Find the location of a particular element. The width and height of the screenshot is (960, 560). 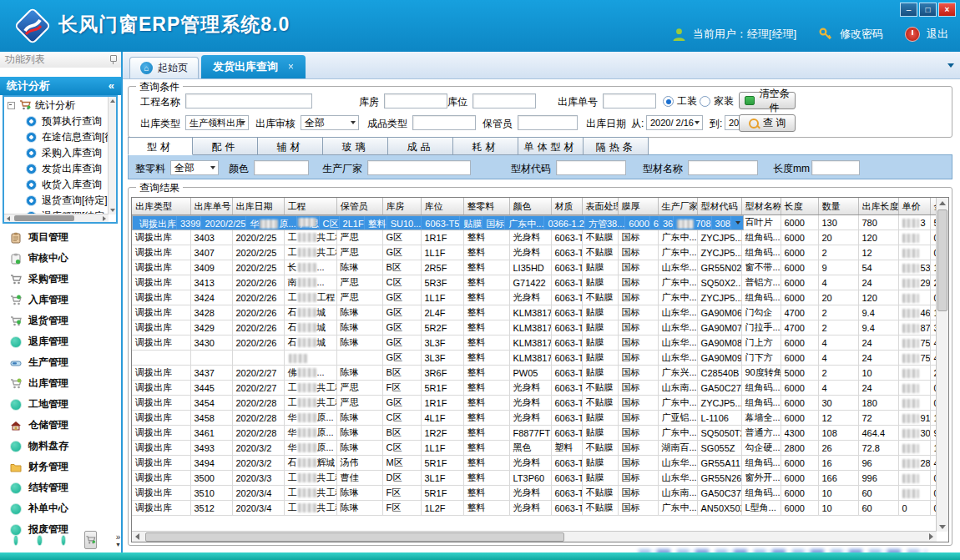

sidebar-item-cart: 采购管理 is located at coordinates (60, 279).